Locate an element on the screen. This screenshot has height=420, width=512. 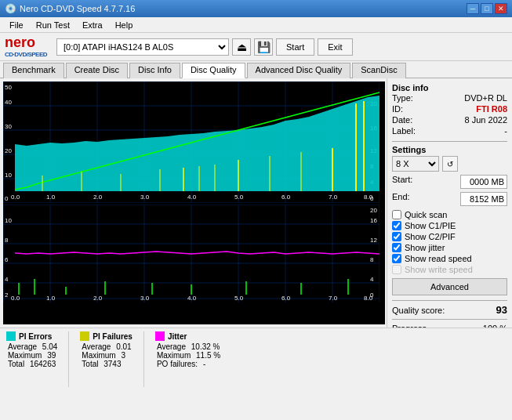
show-c1pie-checkbox is located at coordinates (397, 226).